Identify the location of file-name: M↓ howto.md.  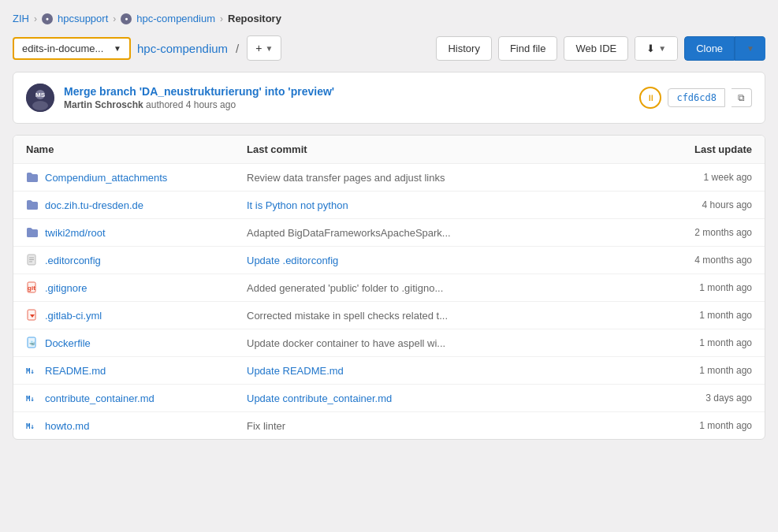
(136, 426).